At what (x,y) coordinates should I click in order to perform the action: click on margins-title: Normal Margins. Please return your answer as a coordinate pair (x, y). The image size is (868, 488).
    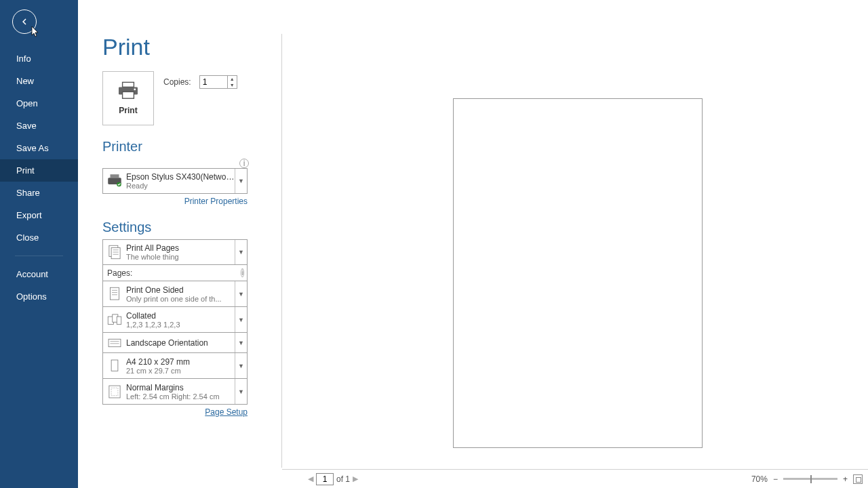
    Looking at the image, I should click on (180, 388).